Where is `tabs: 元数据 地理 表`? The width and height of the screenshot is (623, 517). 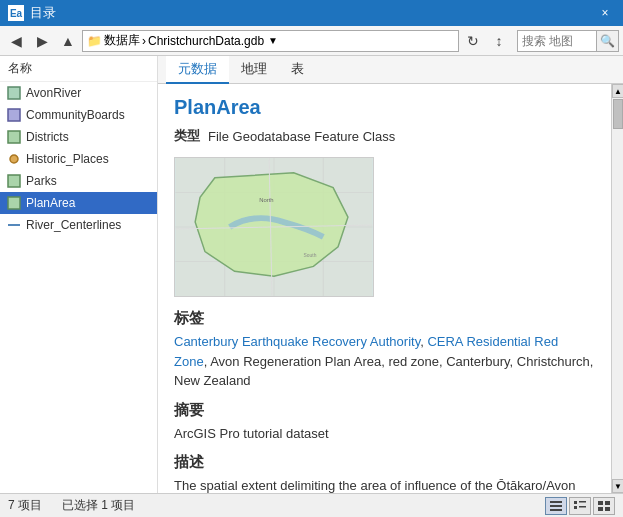
tabs: 元数据 地理 表 is located at coordinates (390, 70).